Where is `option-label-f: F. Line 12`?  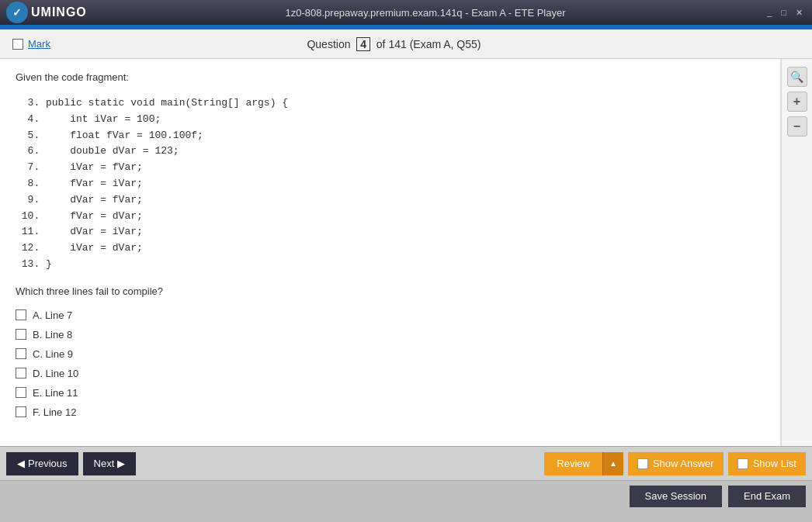 option-label-f: F. Line 12 is located at coordinates (54, 413).